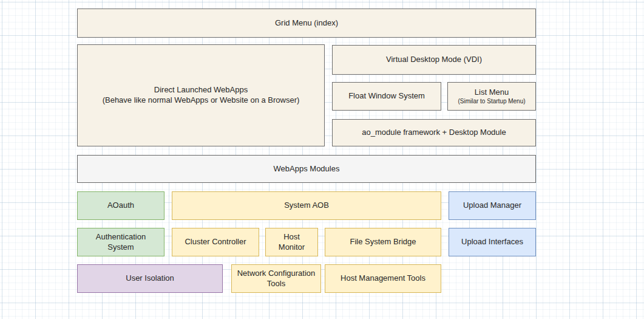 This screenshot has width=644, height=319. I want to click on aoauth-box: AOauth, so click(121, 205).